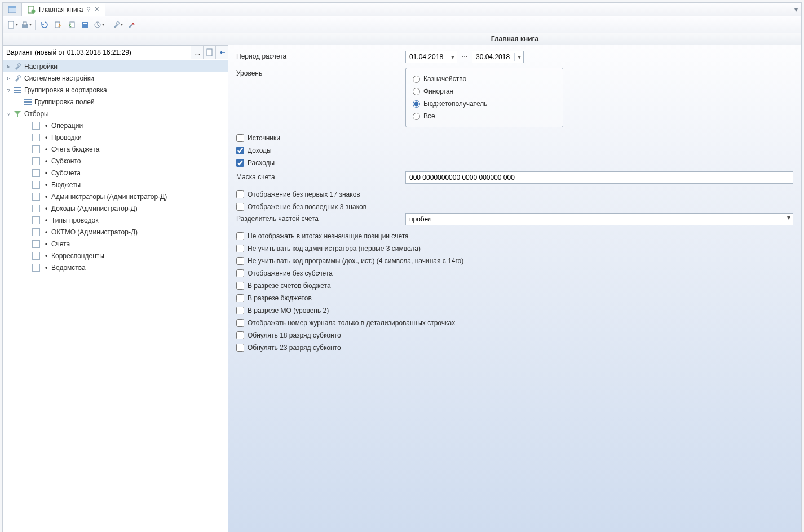  Describe the element at coordinates (17, 66) in the screenshot. I see `wrench-icon` at that location.